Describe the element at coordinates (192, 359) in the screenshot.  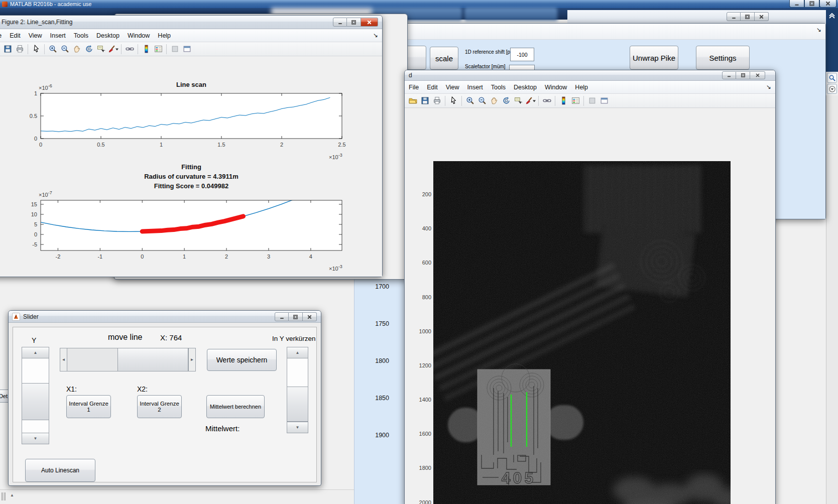
I see `slider-right-button: ►` at that location.